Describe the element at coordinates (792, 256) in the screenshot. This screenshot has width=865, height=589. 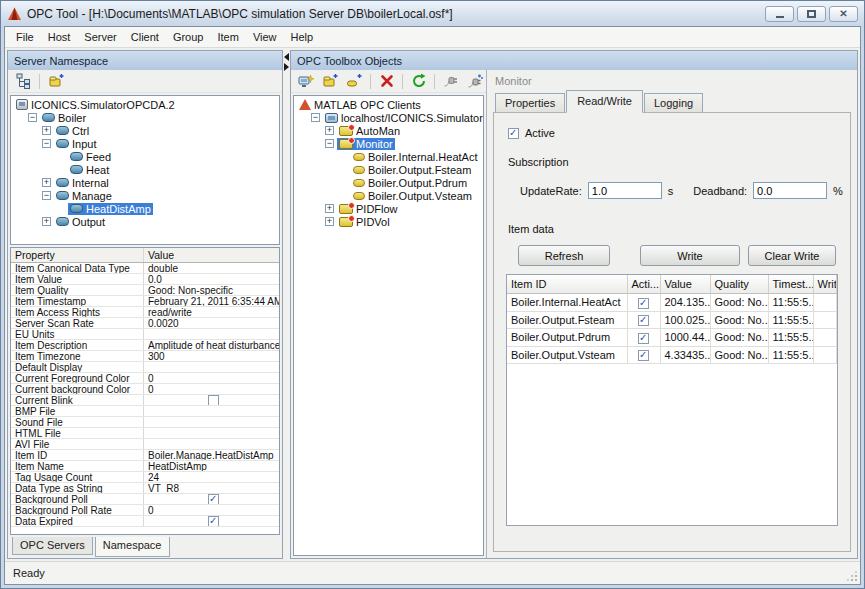
I see `clear-write-button: Clear Write` at that location.